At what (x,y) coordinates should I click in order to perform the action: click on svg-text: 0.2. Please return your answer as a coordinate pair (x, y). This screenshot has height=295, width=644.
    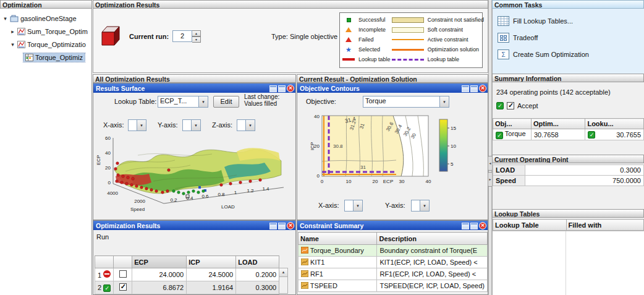
    Looking at the image, I should click on (174, 200).